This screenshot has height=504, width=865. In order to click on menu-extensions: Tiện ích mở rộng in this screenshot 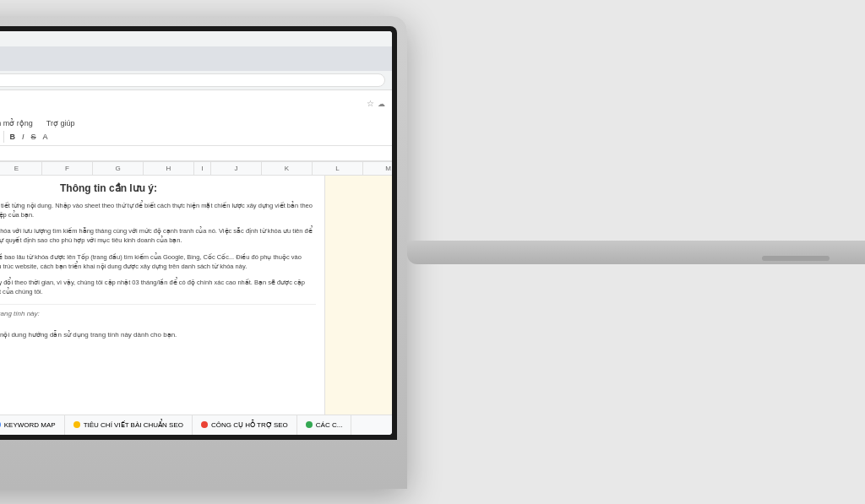, I will do `click(17, 123)`.